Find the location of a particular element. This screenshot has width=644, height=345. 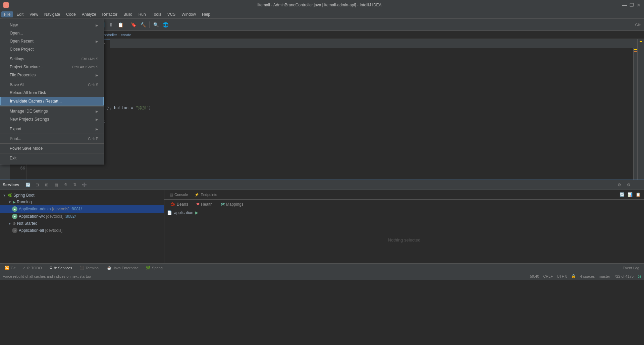

maximize-button: ❐ is located at coordinates (632, 5).